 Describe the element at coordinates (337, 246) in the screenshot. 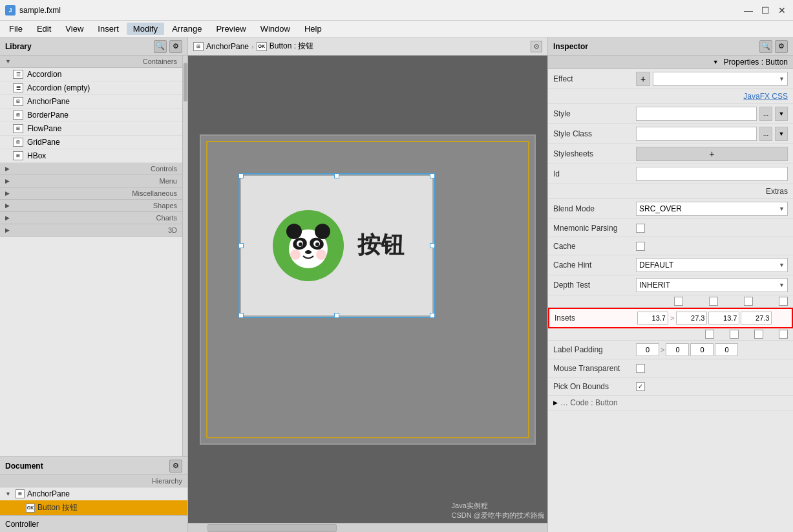

I see `canvas-button: 按钮` at that location.